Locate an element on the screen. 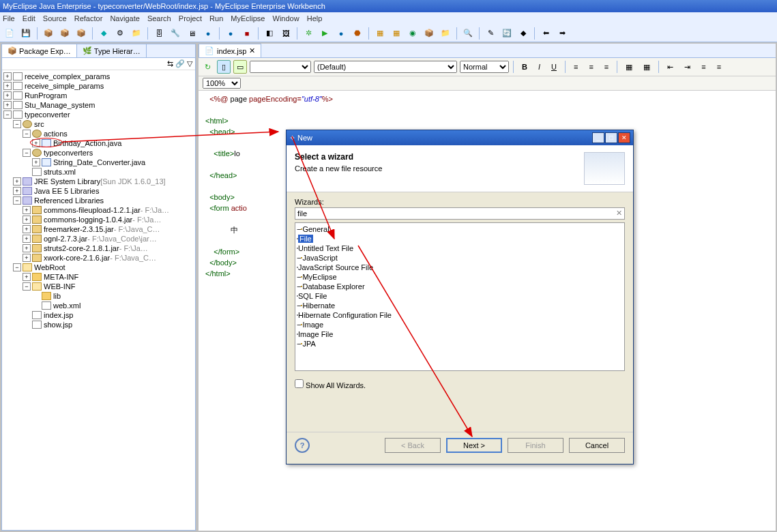 Image resolution: width=777 pixels, height=532 pixels. tree-label: freemarker-2.3.15.jar is located at coordinates (79, 229).